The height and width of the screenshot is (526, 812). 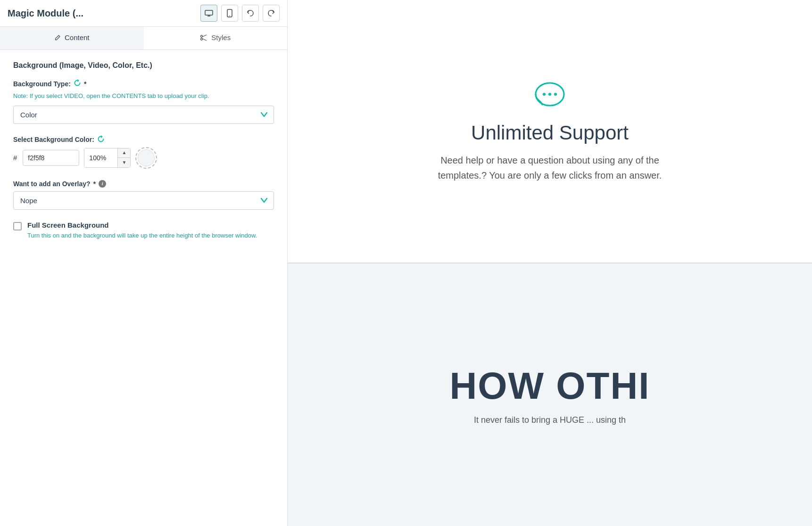 What do you see at coordinates (72, 38) in the screenshot?
I see `tab-content: Content` at bounding box center [72, 38].